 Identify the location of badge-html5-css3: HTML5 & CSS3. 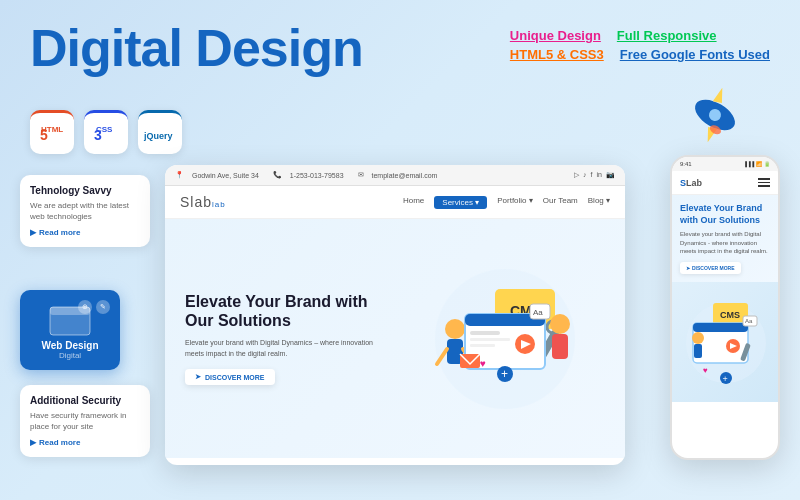
(557, 54).